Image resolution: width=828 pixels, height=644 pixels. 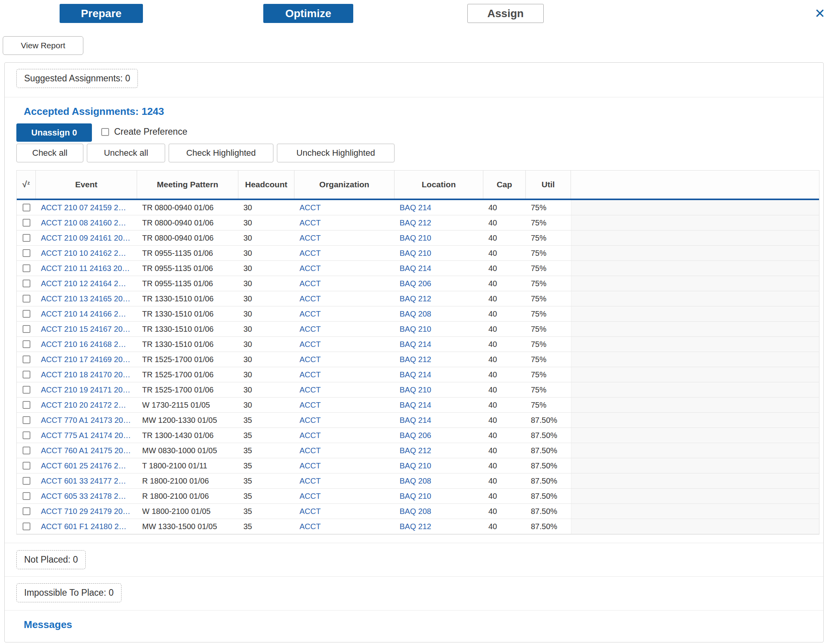 What do you see at coordinates (126, 153) in the screenshot?
I see `uncheck-all-button: Uncheck all` at bounding box center [126, 153].